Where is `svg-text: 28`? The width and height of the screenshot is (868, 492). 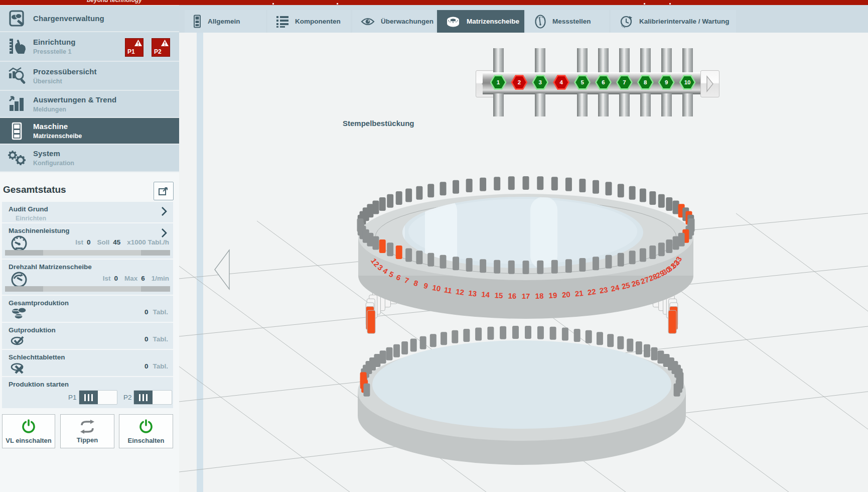 svg-text: 28 is located at coordinates (653, 277).